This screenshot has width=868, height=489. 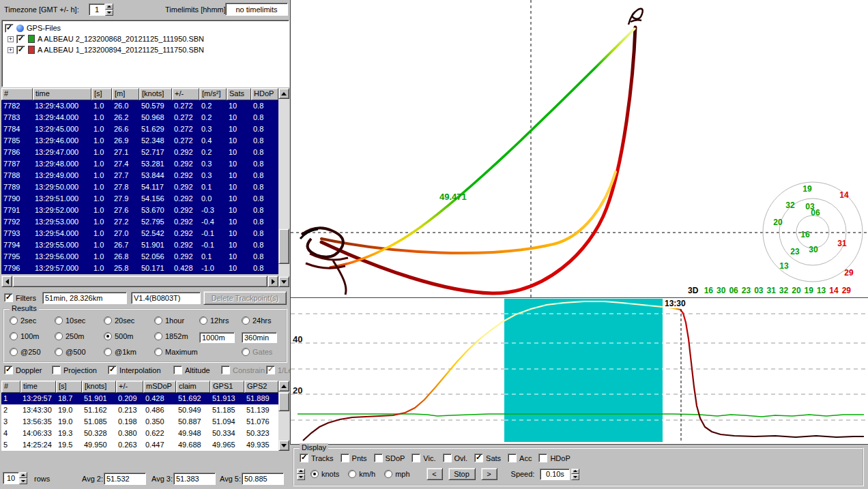 I want to click on track-table-vscrollbar, so click(x=284, y=188).